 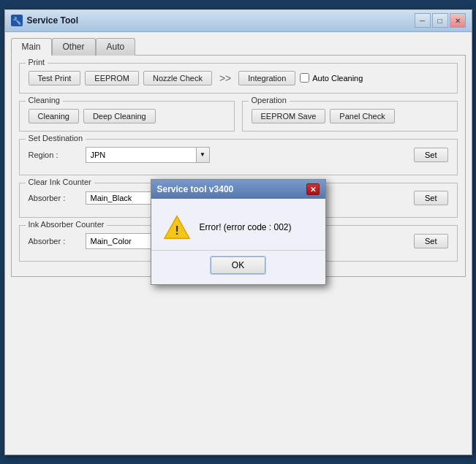 I want to click on error-dialog: Service tool v3400 ✕ ! Error! (error cod…, so click(x=238, y=232).